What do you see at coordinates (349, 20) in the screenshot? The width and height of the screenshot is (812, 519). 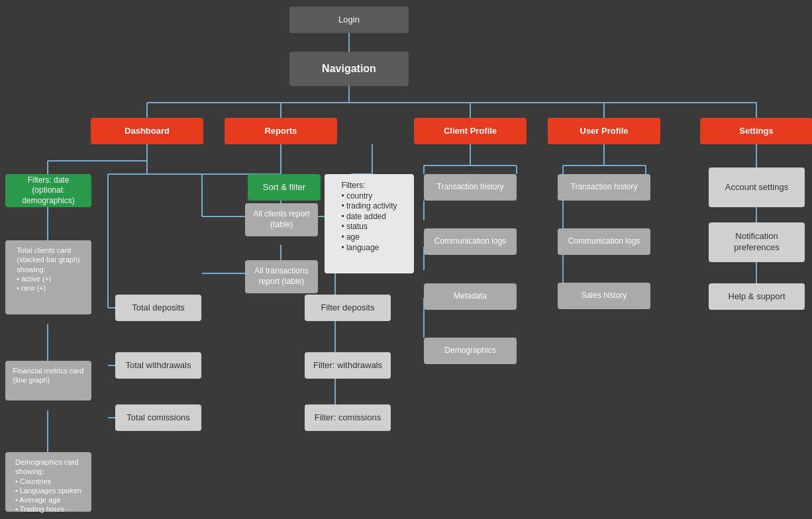 I see `login-node: Login` at bounding box center [349, 20].